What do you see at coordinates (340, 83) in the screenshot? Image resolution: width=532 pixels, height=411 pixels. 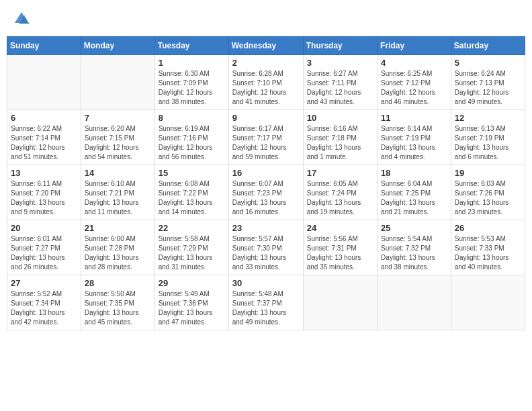 I see `calendar-cell: 3Sunrise: 6:27 AM Sunset: 7:11 PM Daylig…` at bounding box center [340, 83].